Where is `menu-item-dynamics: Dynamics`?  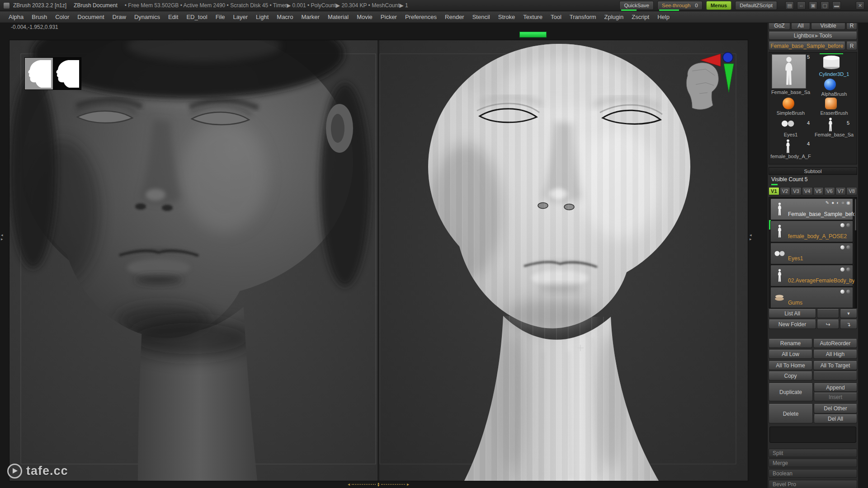 menu-item-dynamics: Dynamics is located at coordinates (147, 17).